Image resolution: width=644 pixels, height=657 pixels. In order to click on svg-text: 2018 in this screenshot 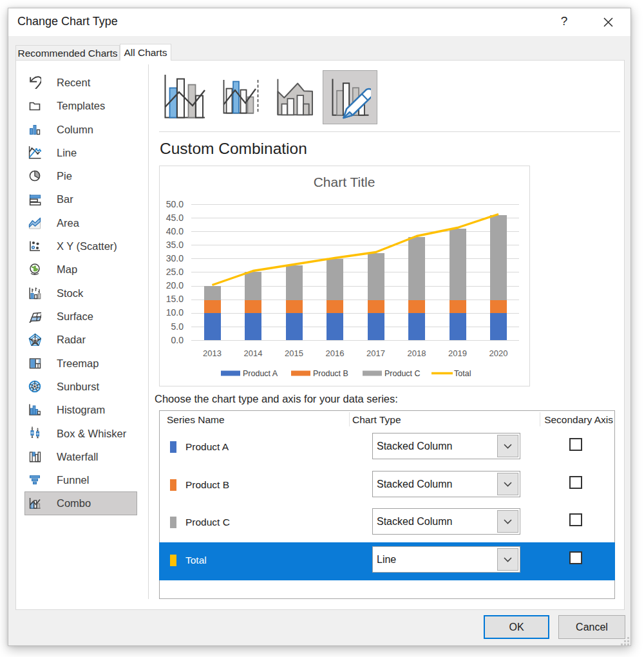, I will do `click(417, 353)`.